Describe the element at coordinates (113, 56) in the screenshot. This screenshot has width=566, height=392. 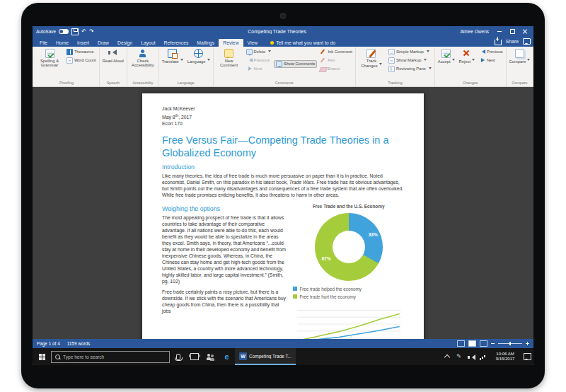
I see `read-aloud-button: Read Aloud` at that location.